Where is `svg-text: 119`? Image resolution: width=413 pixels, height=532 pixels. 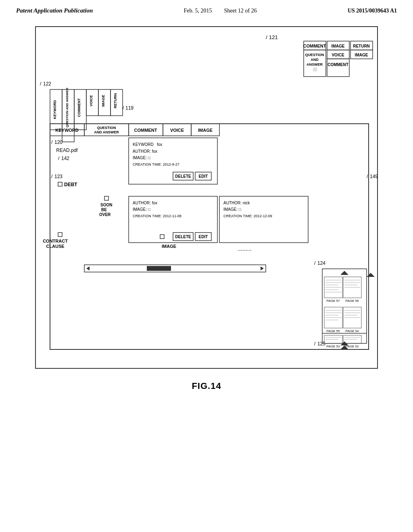
svg-text: 119 is located at coordinates (129, 108).